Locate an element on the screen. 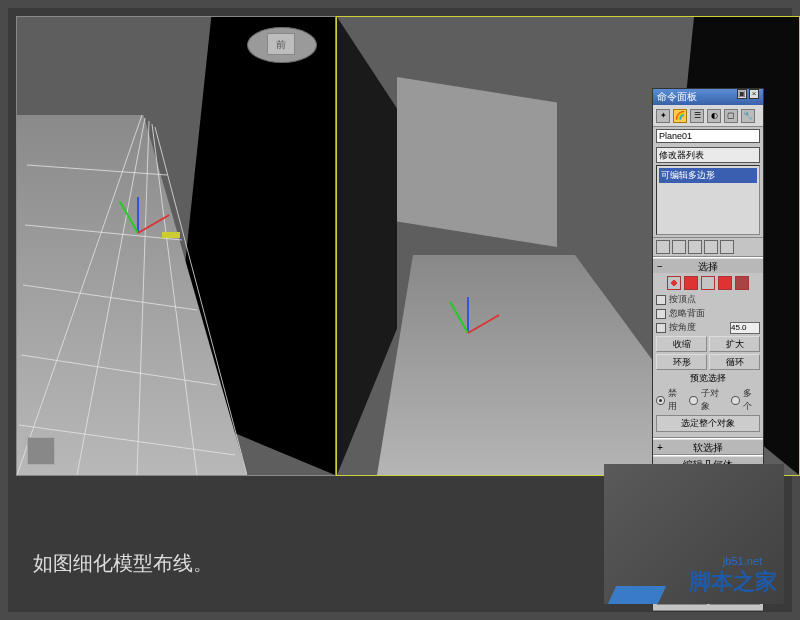  create-tab-icon: ✦ is located at coordinates (663, 116).